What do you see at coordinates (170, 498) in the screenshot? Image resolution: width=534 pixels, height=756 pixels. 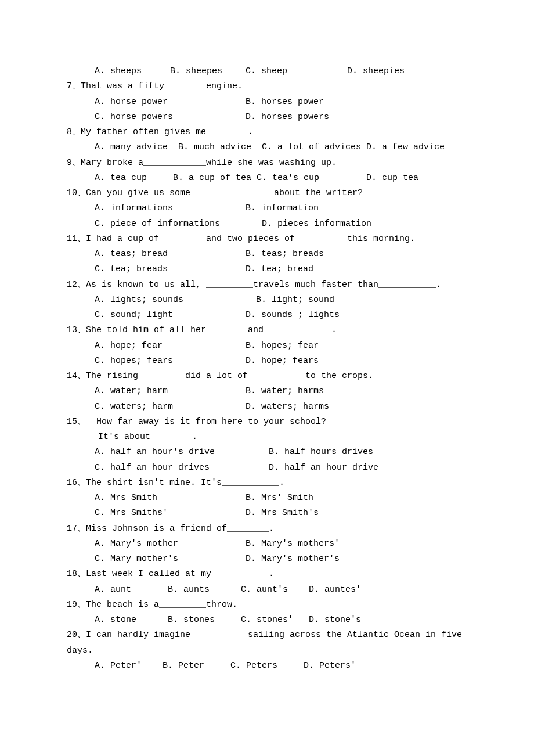 I see `q16-opt-a: A. Mrs Smith` at bounding box center [170, 498].